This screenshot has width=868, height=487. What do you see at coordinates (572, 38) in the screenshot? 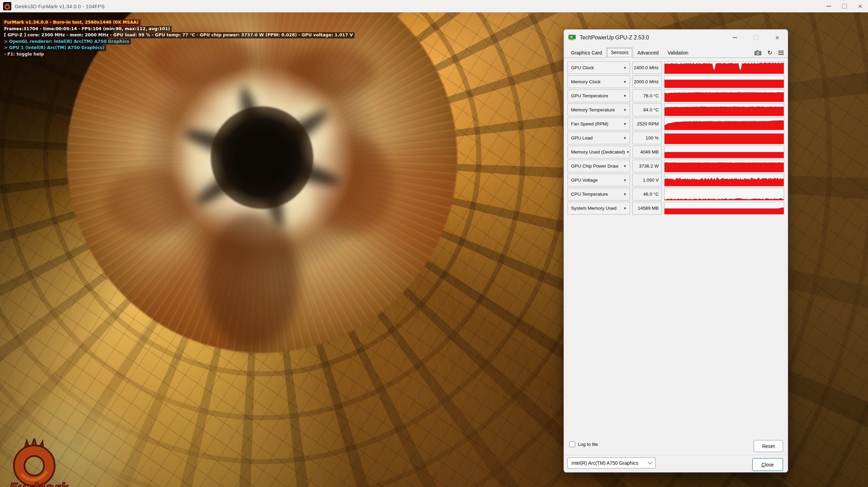
I see `gpuz-app-icon` at bounding box center [572, 38].